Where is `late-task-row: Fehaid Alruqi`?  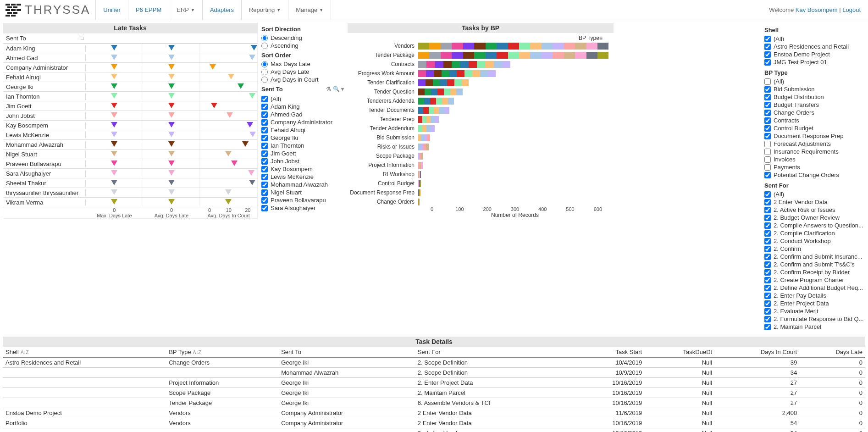 late-task-row: Fehaid Alruqi is located at coordinates (130, 77).